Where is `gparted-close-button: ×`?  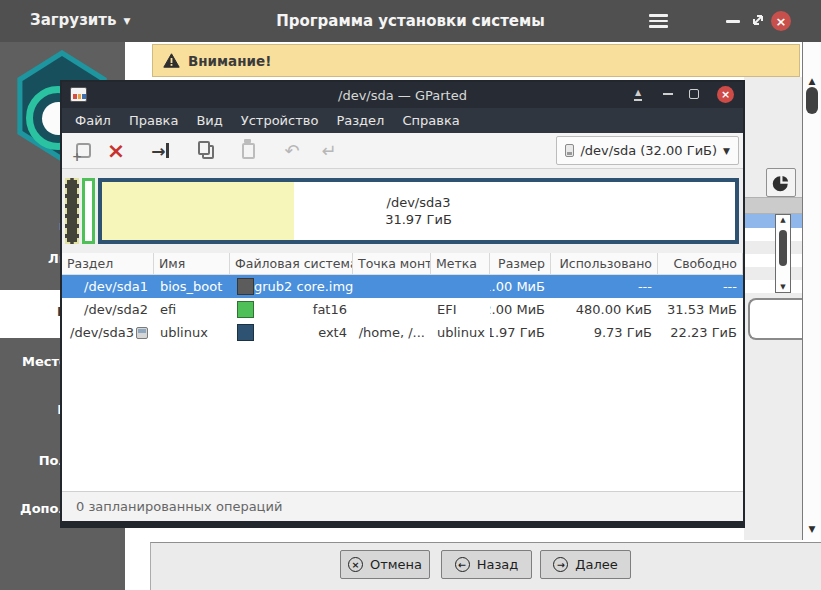
gparted-close-button: × is located at coordinates (726, 94).